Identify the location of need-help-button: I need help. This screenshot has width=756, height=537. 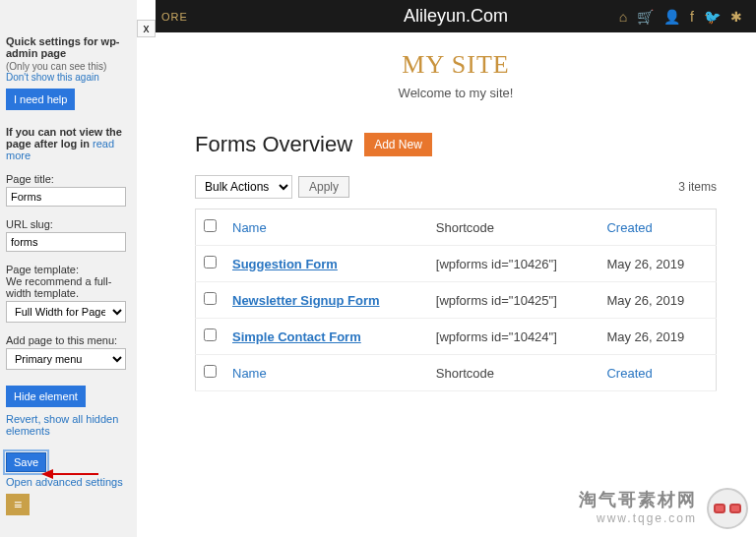
(40, 99).